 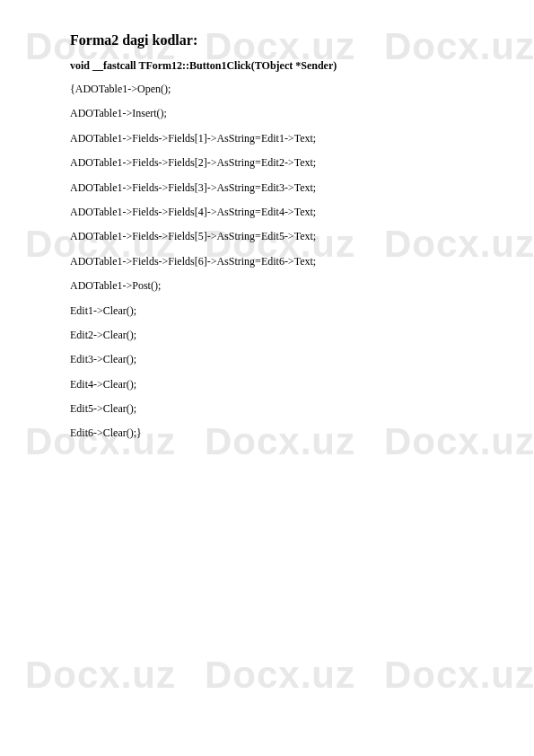 I want to click on code-line: Edit2->Clear();, so click(x=267, y=336).